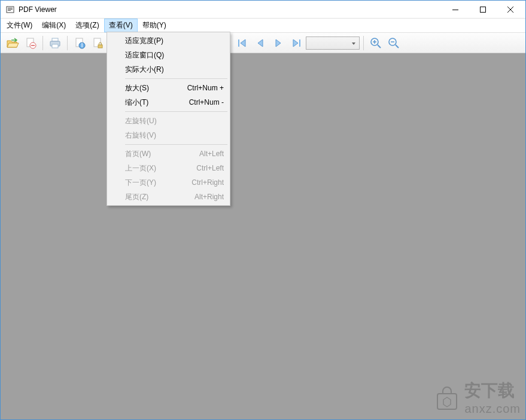  Describe the element at coordinates (13, 43) in the screenshot. I see `open-button` at that location.